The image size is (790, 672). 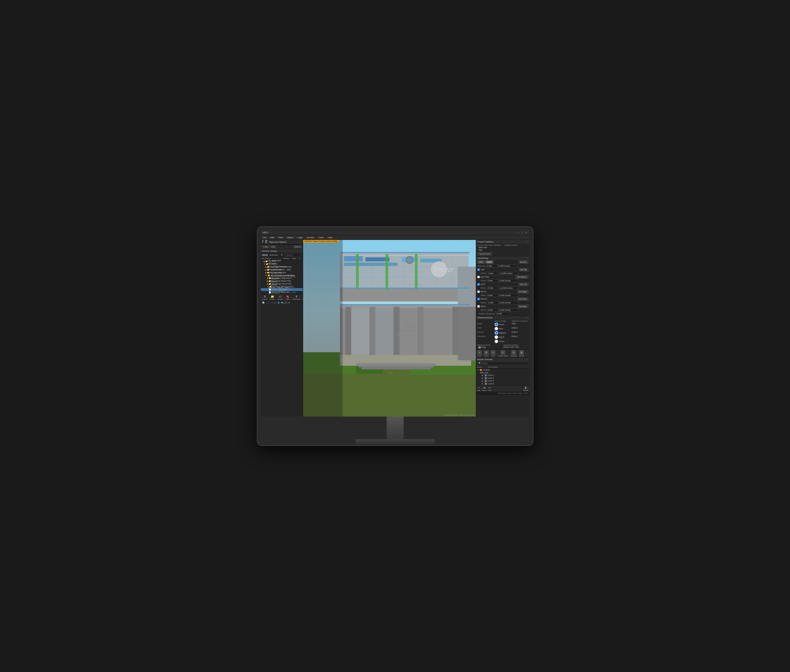 What do you see at coordinates (268, 302) in the screenshot?
I see `line-icon: ╱` at bounding box center [268, 302].